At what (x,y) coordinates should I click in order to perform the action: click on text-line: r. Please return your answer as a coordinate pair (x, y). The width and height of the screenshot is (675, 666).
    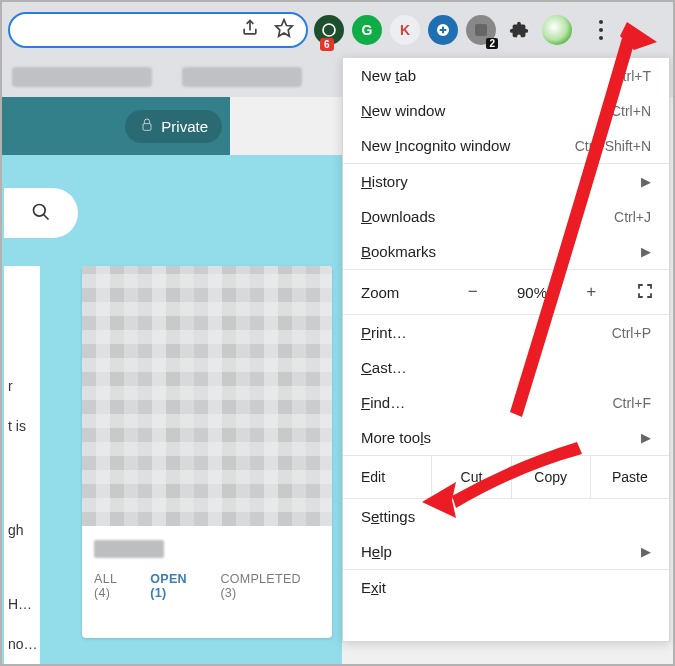
    Looking at the image, I should click on (22, 386).